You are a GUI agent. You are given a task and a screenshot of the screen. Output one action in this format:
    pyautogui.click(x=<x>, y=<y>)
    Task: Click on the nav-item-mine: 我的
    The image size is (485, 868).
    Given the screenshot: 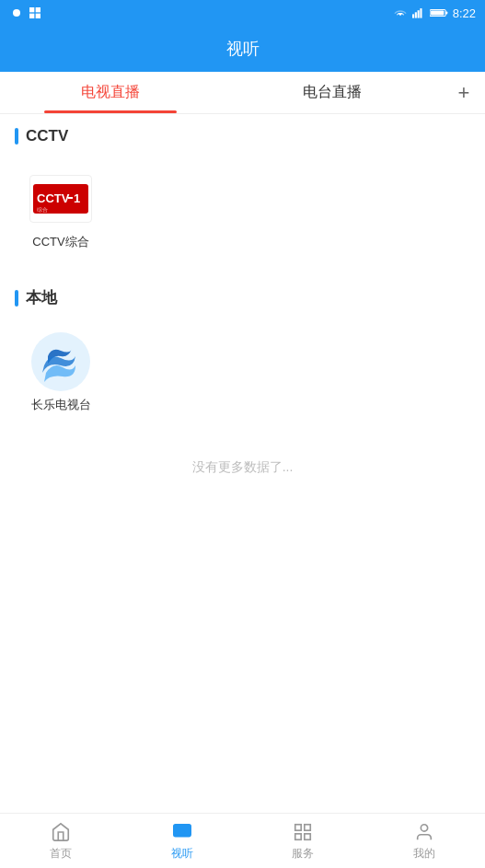 What is the action you would take?
    pyautogui.click(x=424, y=841)
    